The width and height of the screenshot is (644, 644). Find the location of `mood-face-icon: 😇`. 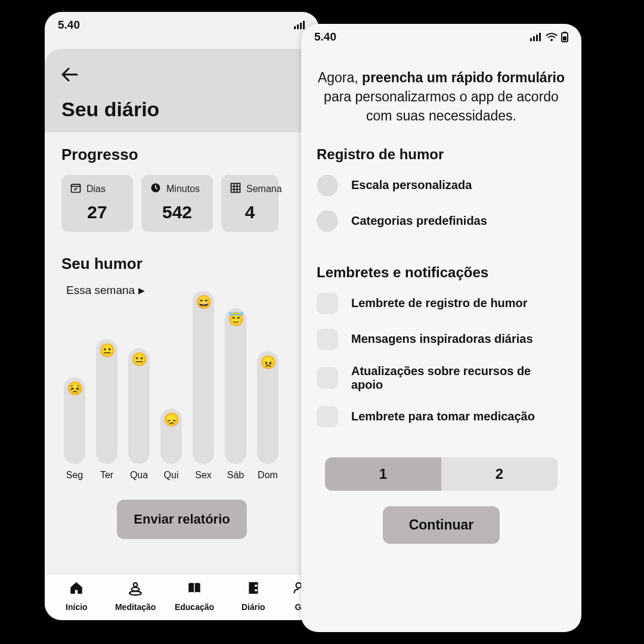

mood-face-icon: 😇 is located at coordinates (236, 320).